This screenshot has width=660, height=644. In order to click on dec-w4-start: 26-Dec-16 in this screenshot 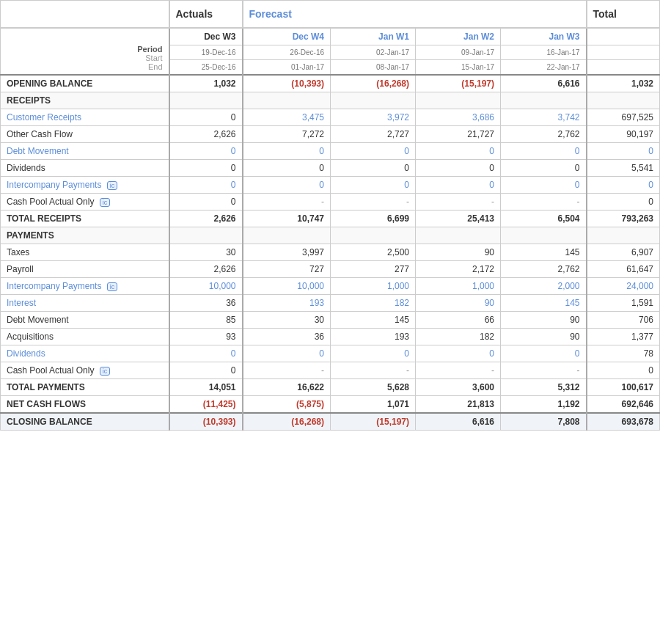, I will do `click(287, 53)`.